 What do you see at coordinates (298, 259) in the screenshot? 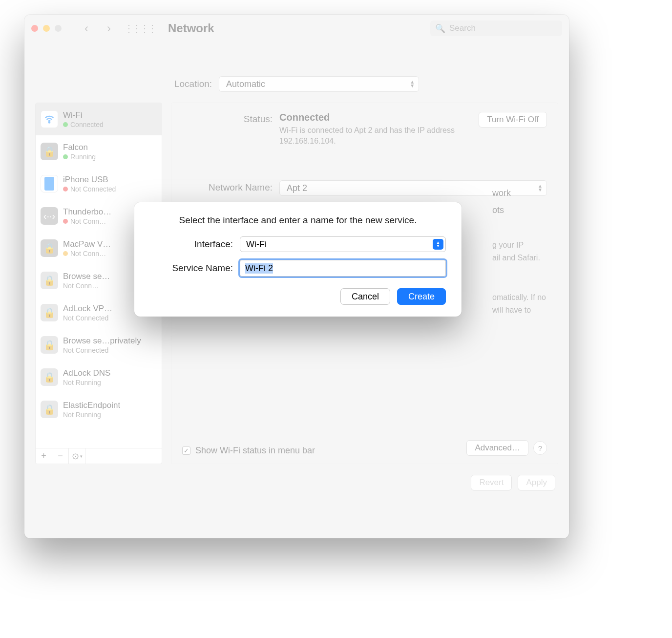
I see `new-service-dialog: Select the interface and enter a name fo…` at bounding box center [298, 259].